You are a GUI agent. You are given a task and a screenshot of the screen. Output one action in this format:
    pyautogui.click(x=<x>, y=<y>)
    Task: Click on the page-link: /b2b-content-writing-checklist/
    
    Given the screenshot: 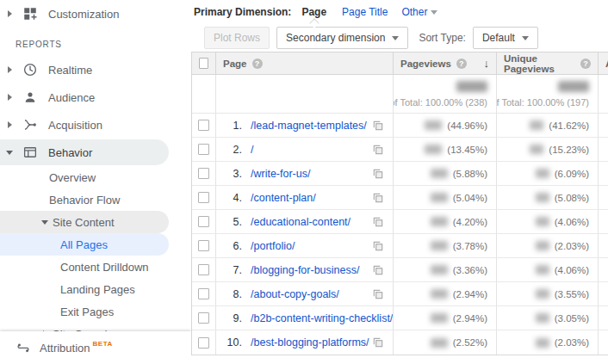 What is the action you would take?
    pyautogui.click(x=322, y=318)
    